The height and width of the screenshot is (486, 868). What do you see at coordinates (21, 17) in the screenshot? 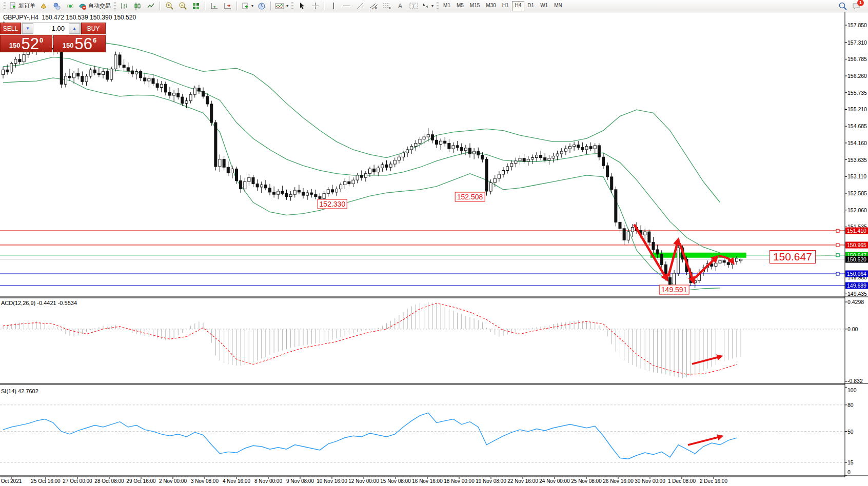
I see `symbol-name: GBPJPY-,H4` at bounding box center [21, 17].